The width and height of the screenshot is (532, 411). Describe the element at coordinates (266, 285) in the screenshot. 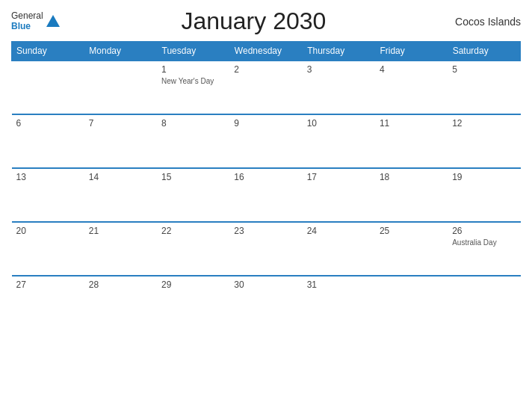

I see `day-number: 30` at that location.